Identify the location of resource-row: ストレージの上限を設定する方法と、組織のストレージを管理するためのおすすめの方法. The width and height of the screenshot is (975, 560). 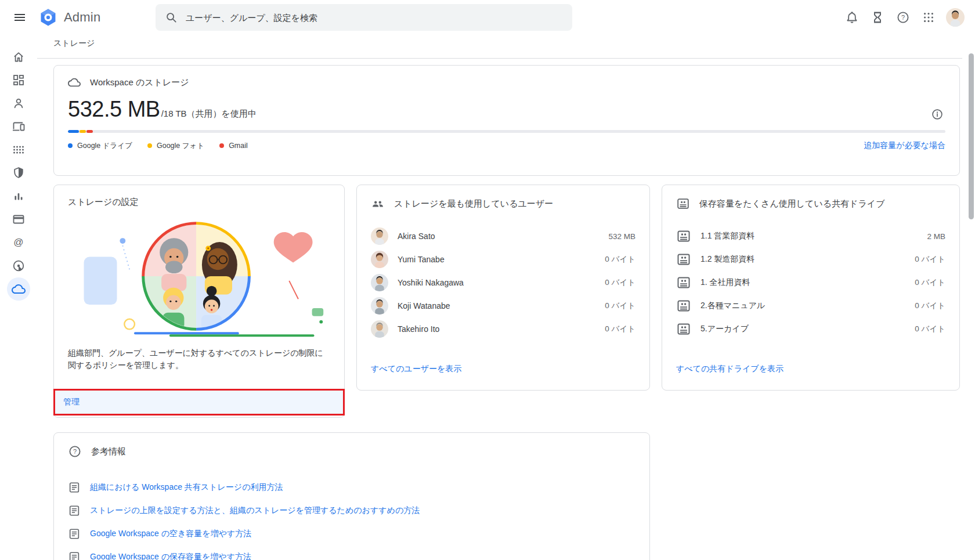
(352, 511).